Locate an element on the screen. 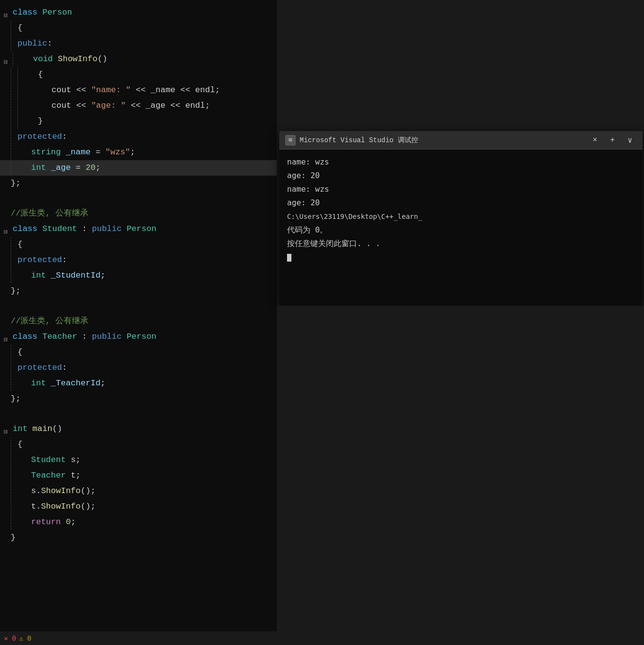 The height and width of the screenshot is (645, 644). code-line-15: ⊟ class Student : public Person is located at coordinates (138, 229).